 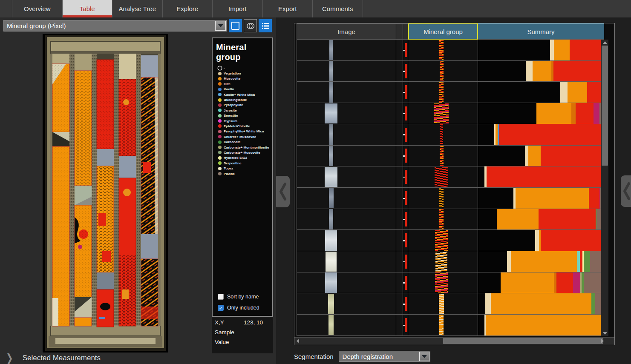 What do you see at coordinates (605, 188) in the screenshot?
I see `vertical-scrollbar` at bounding box center [605, 188].